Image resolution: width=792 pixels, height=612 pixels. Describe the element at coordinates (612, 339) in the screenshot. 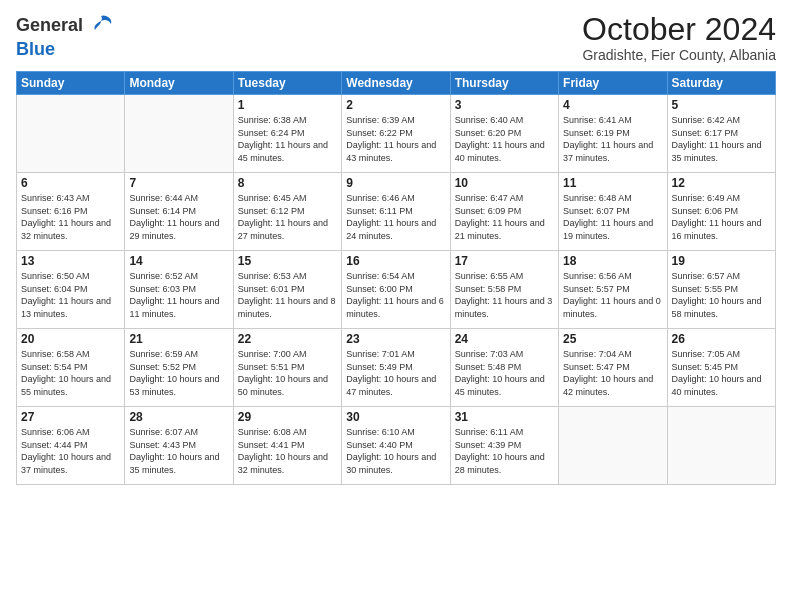

I see `day-number: 25` at that location.